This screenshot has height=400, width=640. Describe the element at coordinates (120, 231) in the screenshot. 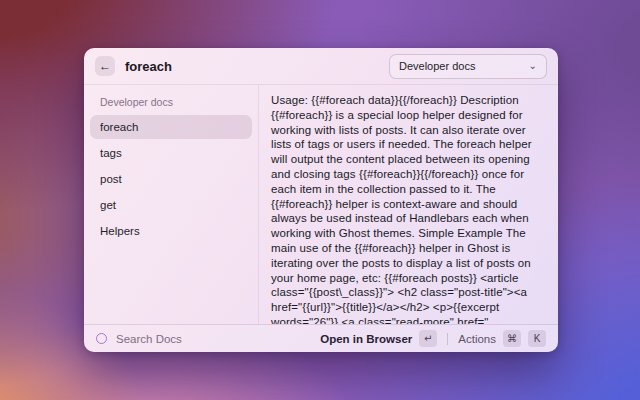

I see `sidebar-item-label: Helpers` at that location.